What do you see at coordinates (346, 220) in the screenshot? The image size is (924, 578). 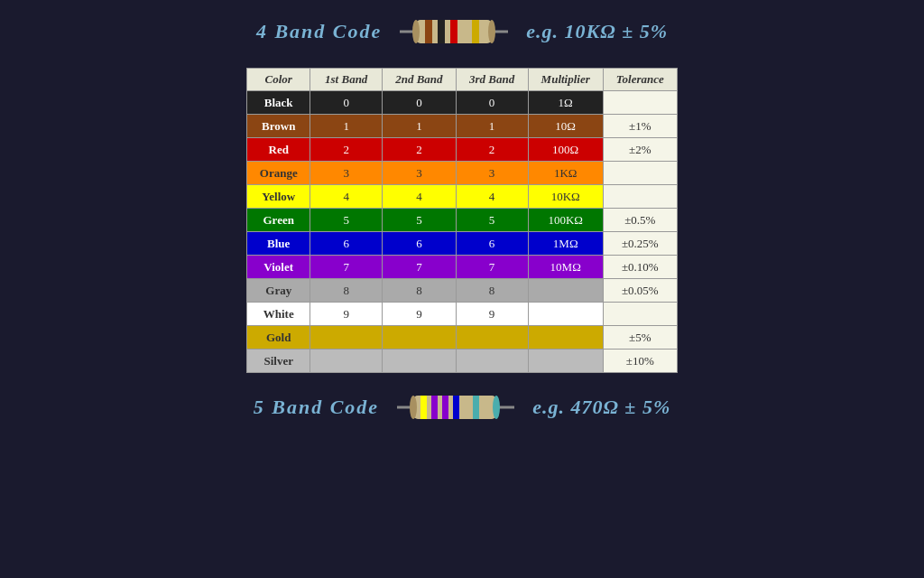 I see `band1-cell: 5` at bounding box center [346, 220].